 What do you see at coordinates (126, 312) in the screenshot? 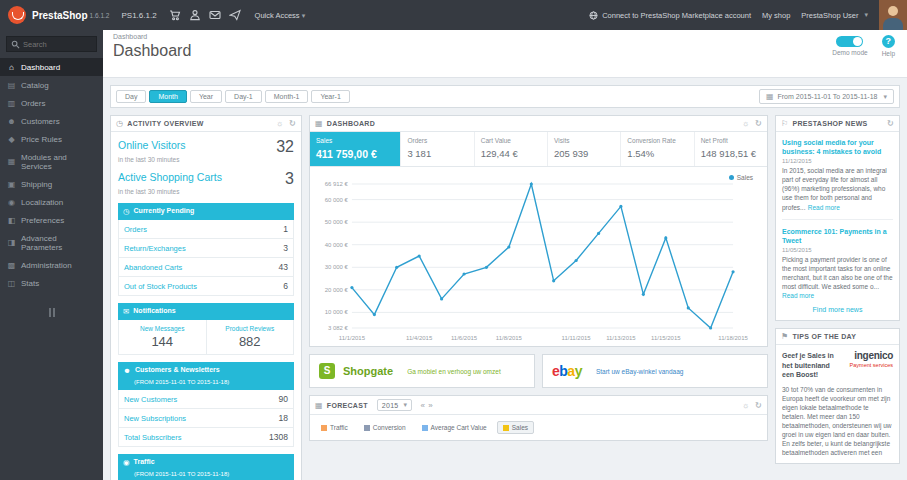
I see `mail-icon: ✉` at bounding box center [126, 312].